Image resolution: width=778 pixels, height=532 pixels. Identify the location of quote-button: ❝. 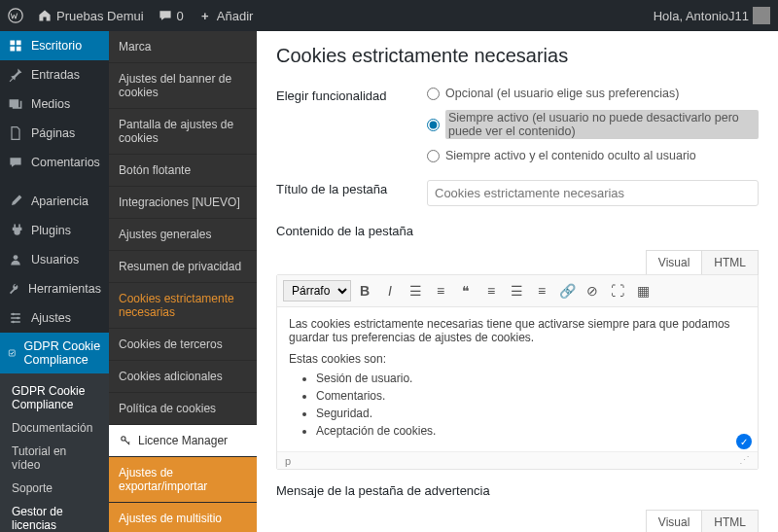
(466, 291).